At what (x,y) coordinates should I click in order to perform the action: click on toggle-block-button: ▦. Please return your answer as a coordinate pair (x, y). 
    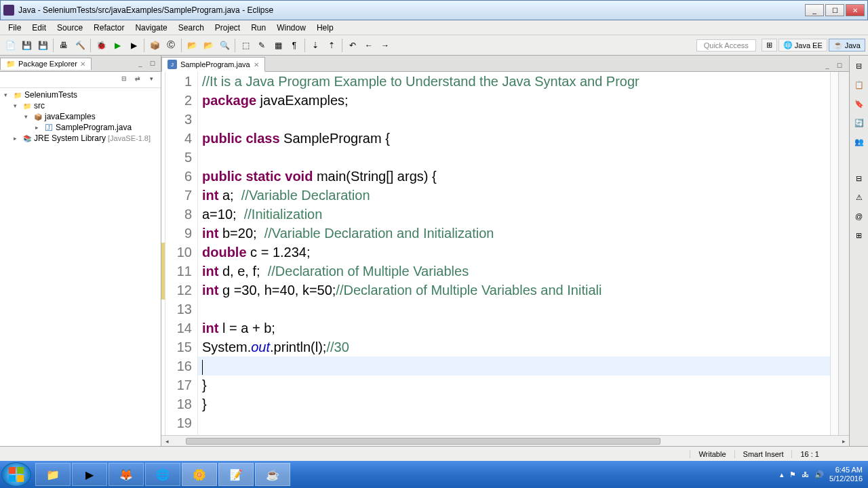
    Looking at the image, I should click on (278, 45).